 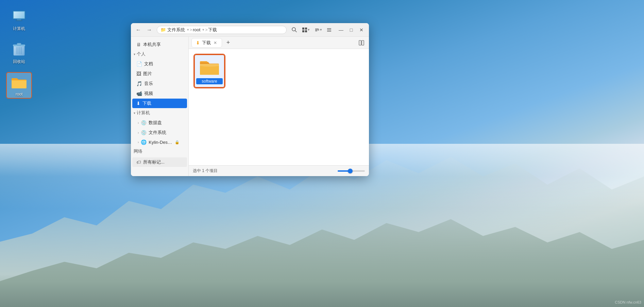 What do you see at coordinates (209, 67) in the screenshot?
I see `software-folder-icon` at bounding box center [209, 67].